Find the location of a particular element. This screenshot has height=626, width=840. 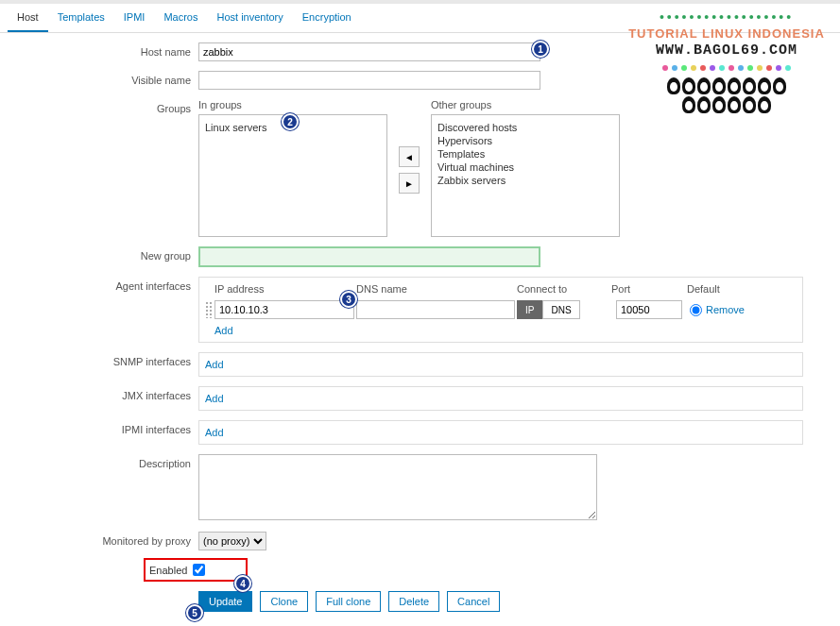

tab-ipmi: IPMI is located at coordinates (134, 18).